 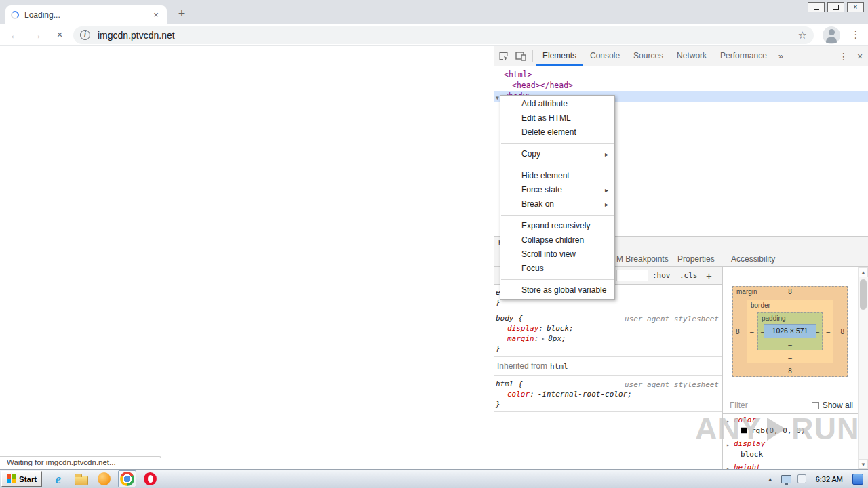 I want to click on tab-properties: Properties, so click(x=696, y=259).